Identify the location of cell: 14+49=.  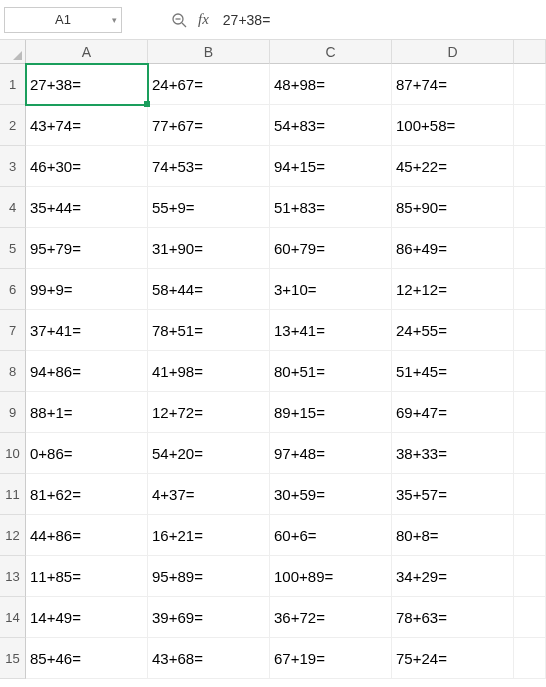
(87, 618).